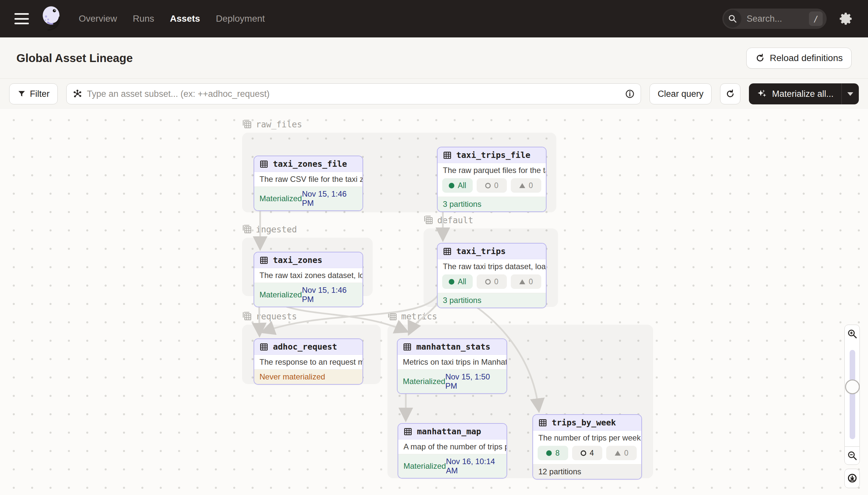 The image size is (868, 495). I want to click on asset-node-taxi_zones: taxi_zonesThe raw taxi zones dataset, lo…, so click(308, 279).